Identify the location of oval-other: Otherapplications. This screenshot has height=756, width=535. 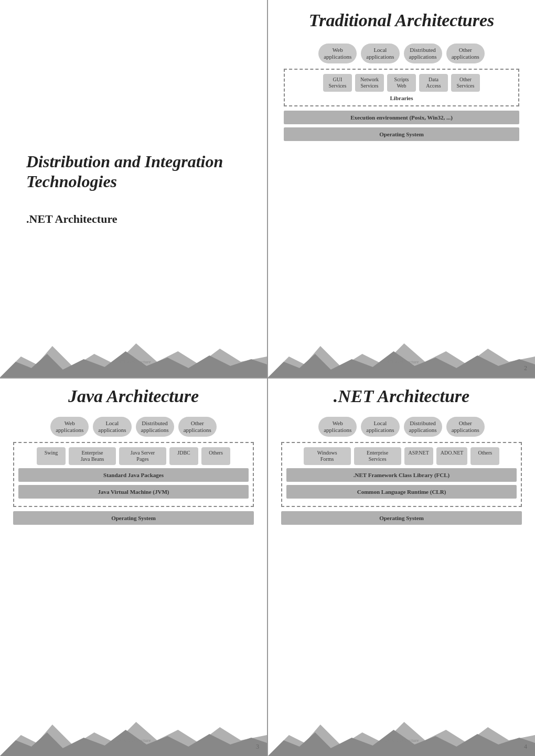
(466, 53).